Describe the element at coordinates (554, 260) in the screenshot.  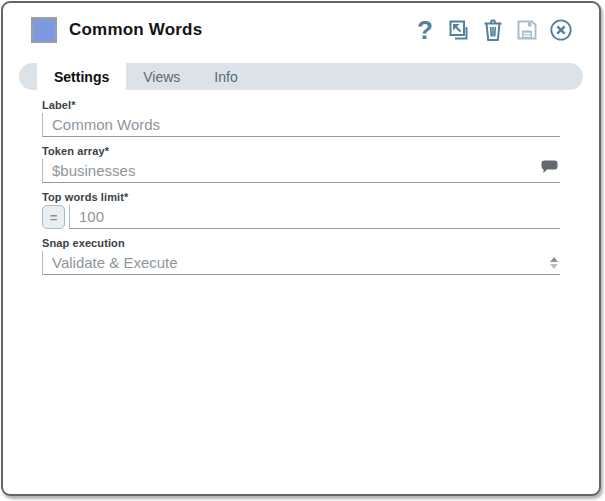
I see `spinner-up-arrow-icon` at that location.